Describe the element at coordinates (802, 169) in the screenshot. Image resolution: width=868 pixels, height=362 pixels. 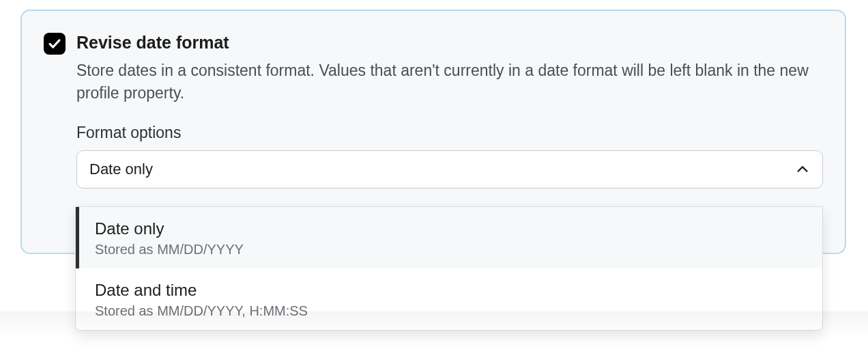
I see `chevron-up-icon` at that location.